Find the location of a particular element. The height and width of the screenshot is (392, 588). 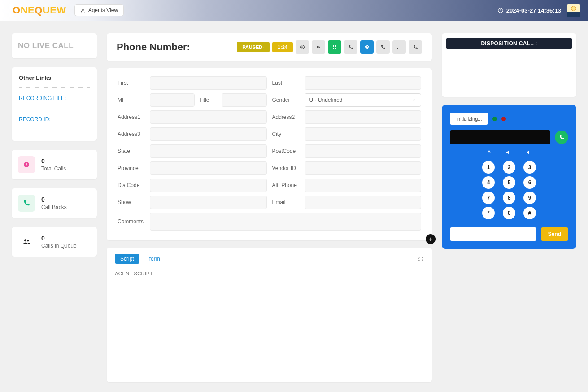

key-0: 0 is located at coordinates (509, 213).